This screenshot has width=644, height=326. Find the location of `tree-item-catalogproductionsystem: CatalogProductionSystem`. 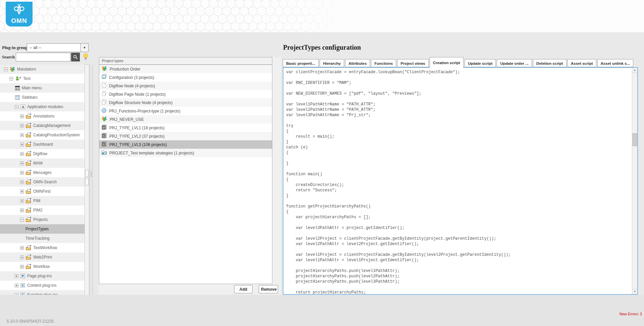

tree-item-catalogproductionsystem: CatalogProductionSystem is located at coordinates (42, 135).